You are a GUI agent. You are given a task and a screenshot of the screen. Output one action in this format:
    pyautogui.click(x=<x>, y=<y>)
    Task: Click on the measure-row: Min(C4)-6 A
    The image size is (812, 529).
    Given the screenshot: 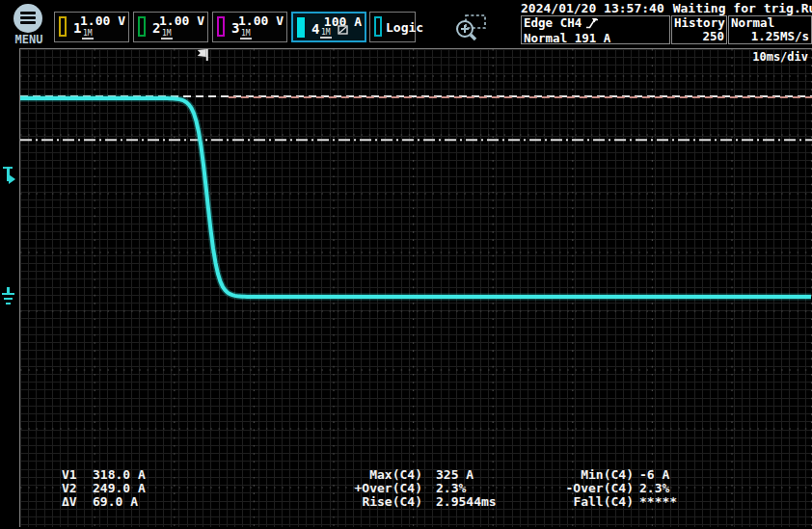 What is the action you would take?
    pyautogui.click(x=612, y=475)
    